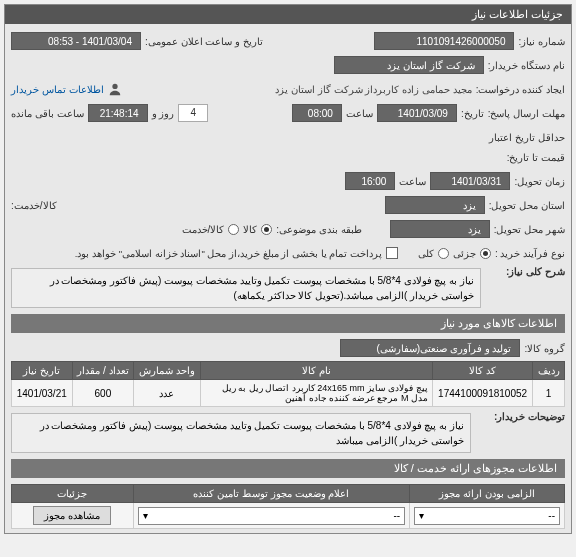 The width and height of the screenshot is (576, 557). I want to click on permits-table: الزامی بودن ارائه مجوز اعلام وضعیت مجوز …, so click(288, 506).